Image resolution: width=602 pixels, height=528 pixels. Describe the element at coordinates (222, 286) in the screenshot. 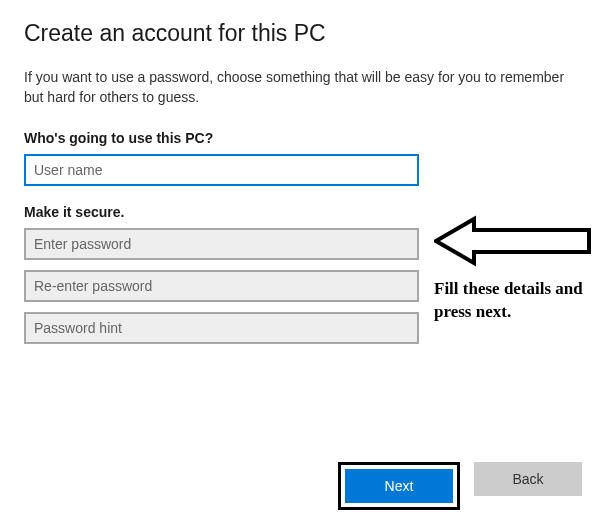

I see `password-confirm-input` at that location.